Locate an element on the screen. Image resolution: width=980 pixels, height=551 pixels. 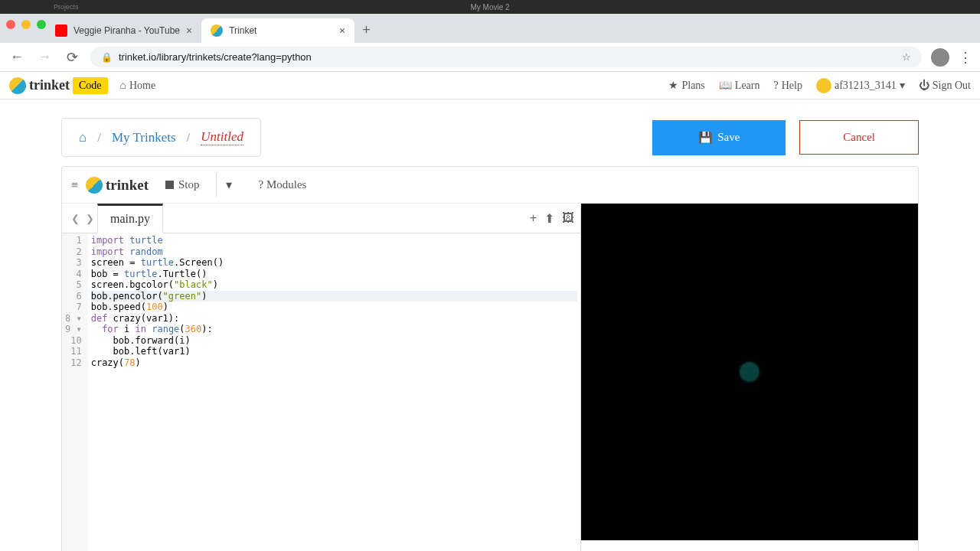
site-header: trinket Code ⌂ Home ★Plans 📖Learn ?Help … is located at coordinates (490, 86).